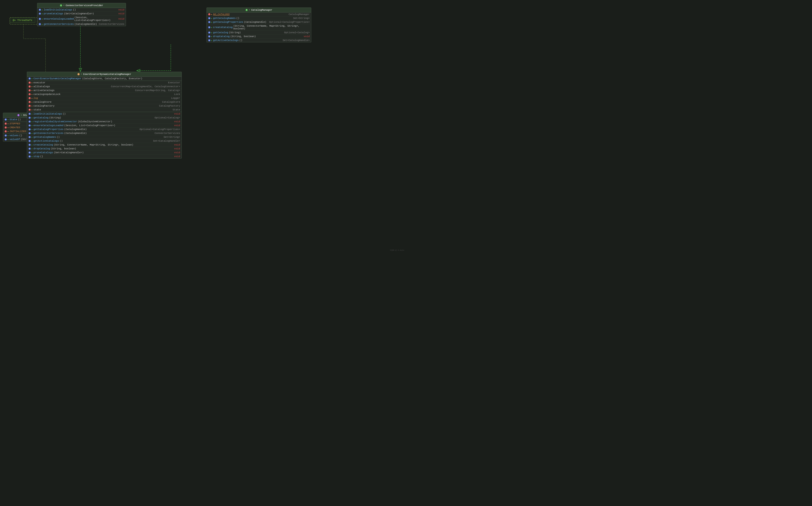 This screenshot has height=506, width=812. What do you see at coordinates (221, 32) in the screenshot?
I see `method-name: getCatalog` at bounding box center [221, 32].